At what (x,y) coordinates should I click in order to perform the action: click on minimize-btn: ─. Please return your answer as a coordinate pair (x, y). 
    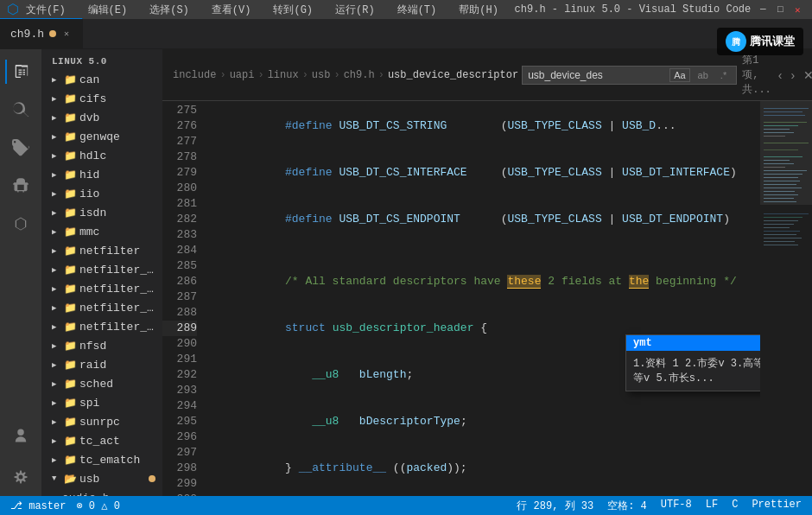
    Looking at the image, I should click on (765, 10).